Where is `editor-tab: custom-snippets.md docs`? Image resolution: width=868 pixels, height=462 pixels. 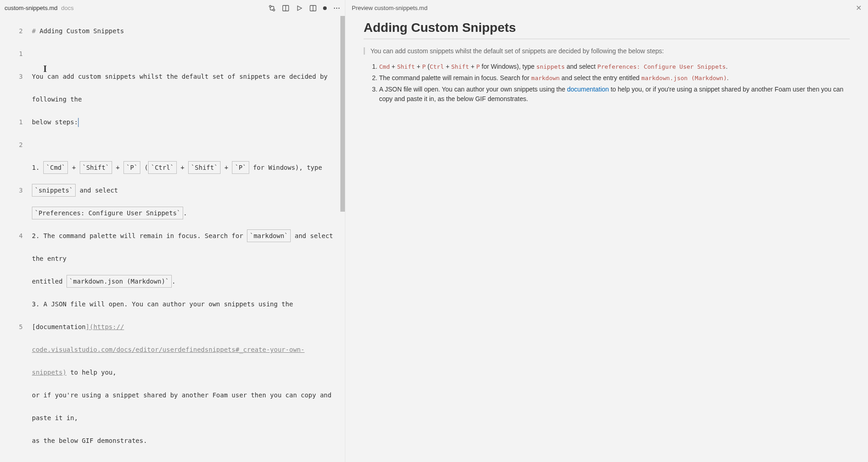
editor-tab: custom-snippets.md docs is located at coordinates (39, 8).